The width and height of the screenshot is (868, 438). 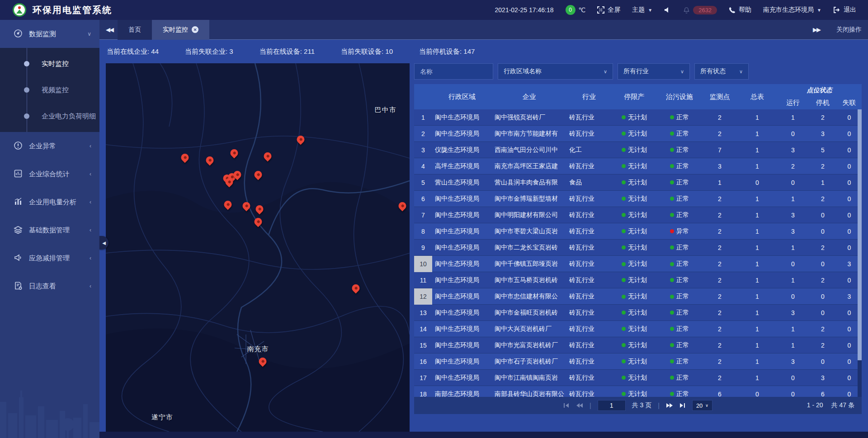 I want to click on sidebar-subitem-label: 企业电力负荷明细, so click(x=69, y=117).